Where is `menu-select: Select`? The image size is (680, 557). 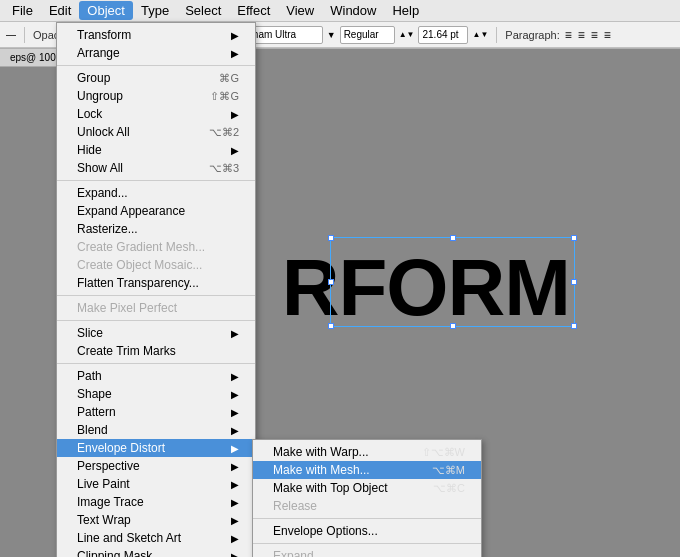 menu-select: Select is located at coordinates (203, 10).